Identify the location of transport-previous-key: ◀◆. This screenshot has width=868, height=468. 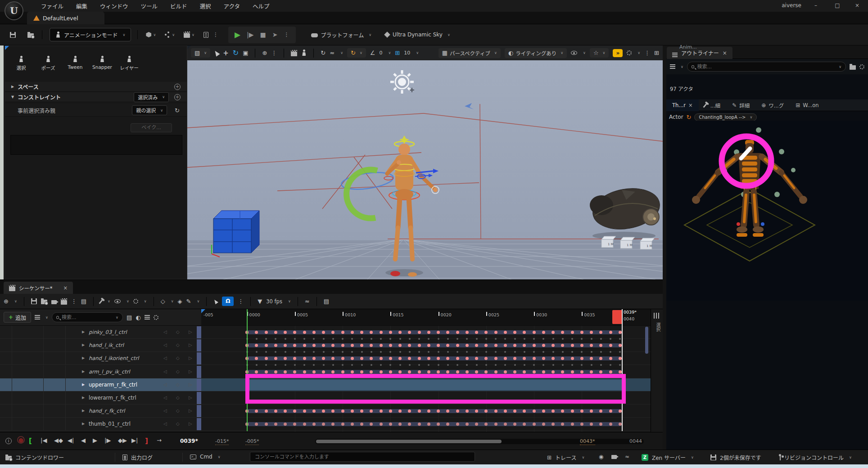
(59, 440).